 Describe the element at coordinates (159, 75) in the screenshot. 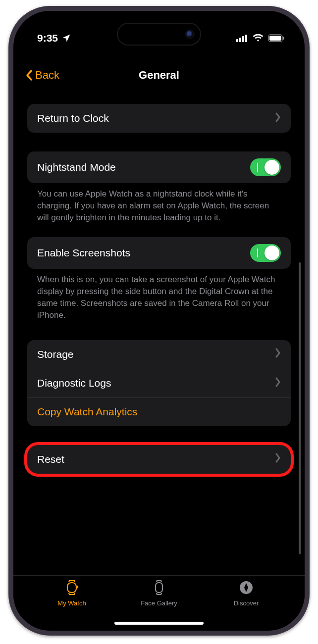

I see `page-title: General` at that location.